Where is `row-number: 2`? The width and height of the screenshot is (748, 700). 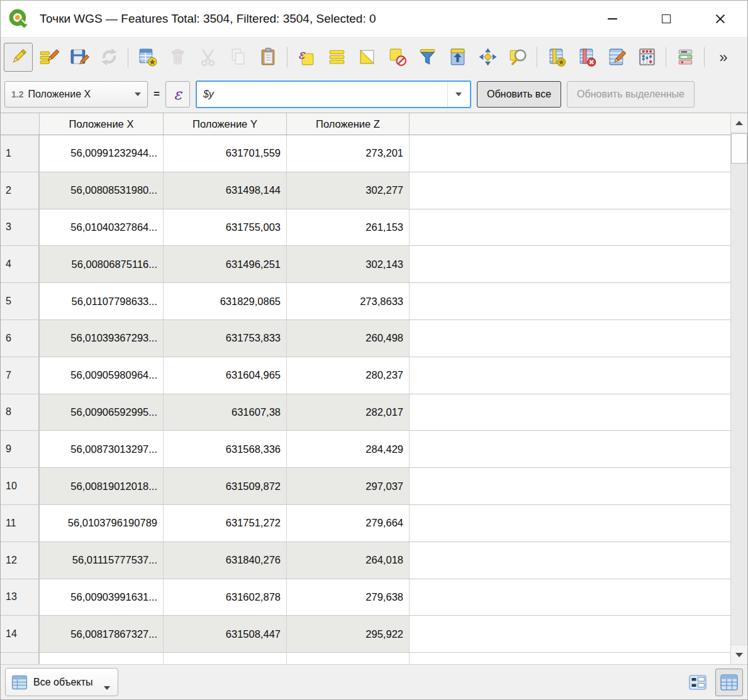
row-number: 2 is located at coordinates (20, 191).